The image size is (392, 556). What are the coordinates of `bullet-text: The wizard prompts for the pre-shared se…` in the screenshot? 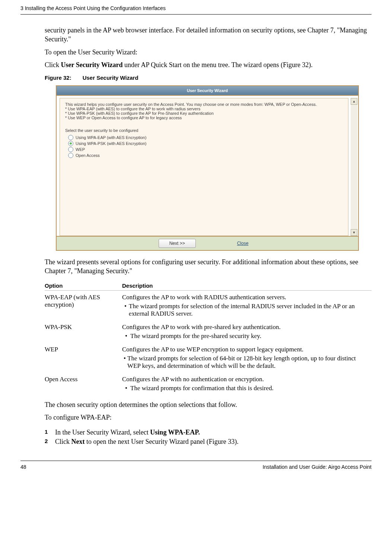 It's located at (196, 336).